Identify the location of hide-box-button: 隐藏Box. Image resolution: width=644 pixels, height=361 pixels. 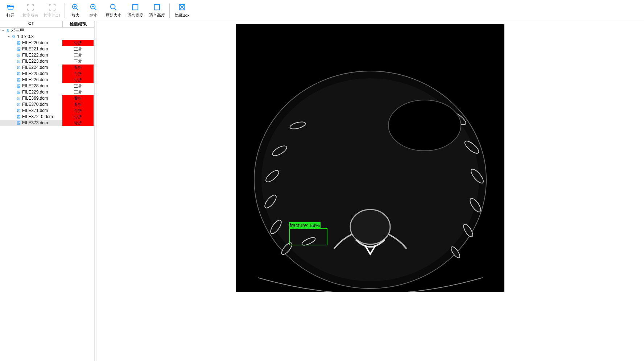
(182, 10).